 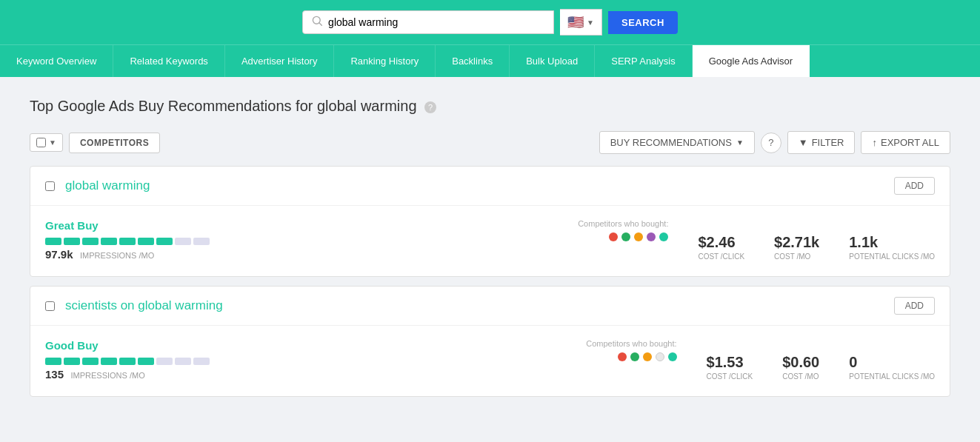 What do you see at coordinates (141, 375) in the screenshot?
I see `impressions-text-1: 135 IMPRESSIONS /MO` at bounding box center [141, 375].